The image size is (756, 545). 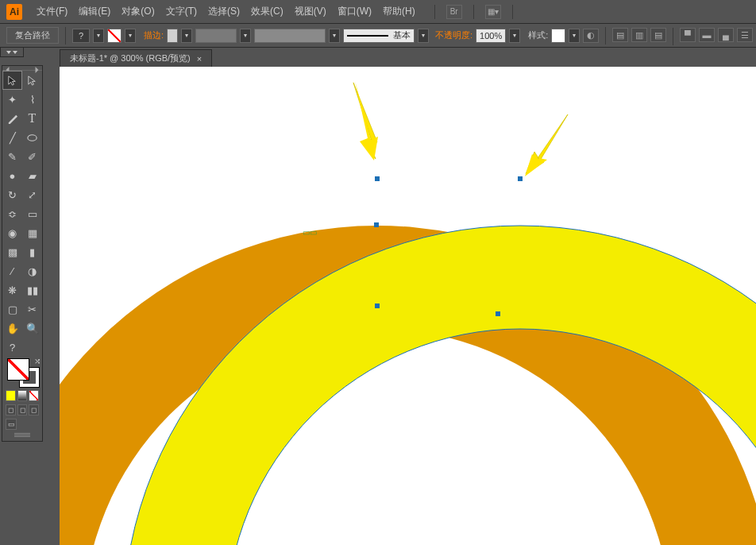 What do you see at coordinates (32, 347) in the screenshot?
I see `tool-empty` at bounding box center [32, 347].